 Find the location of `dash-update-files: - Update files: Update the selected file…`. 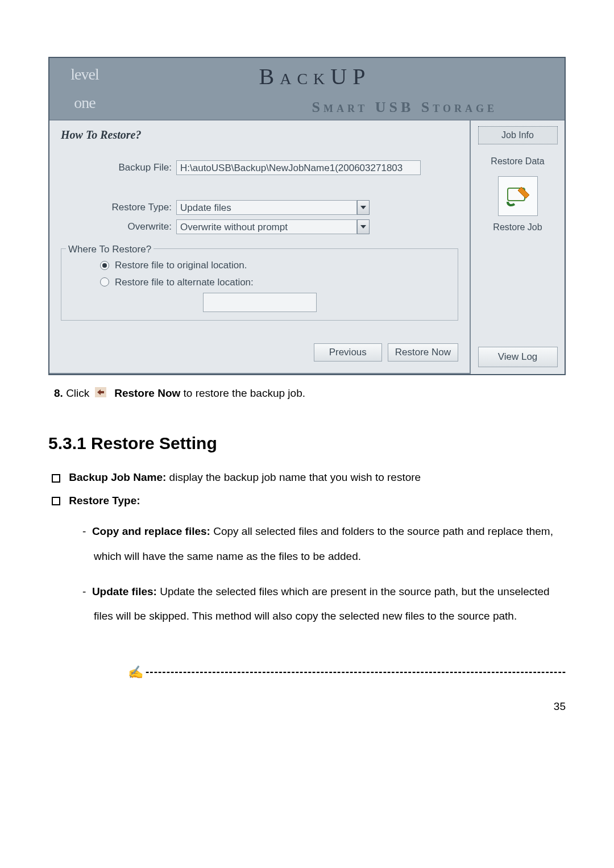

dash-update-files: - Update files: Update the selected file… is located at coordinates (324, 604).